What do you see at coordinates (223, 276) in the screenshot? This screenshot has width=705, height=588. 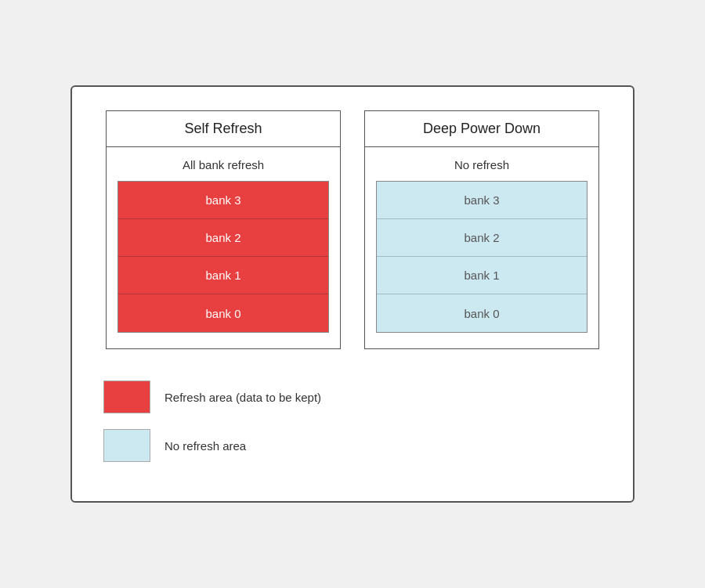 I see `self-refresh-bank1: bank 1` at bounding box center [223, 276].